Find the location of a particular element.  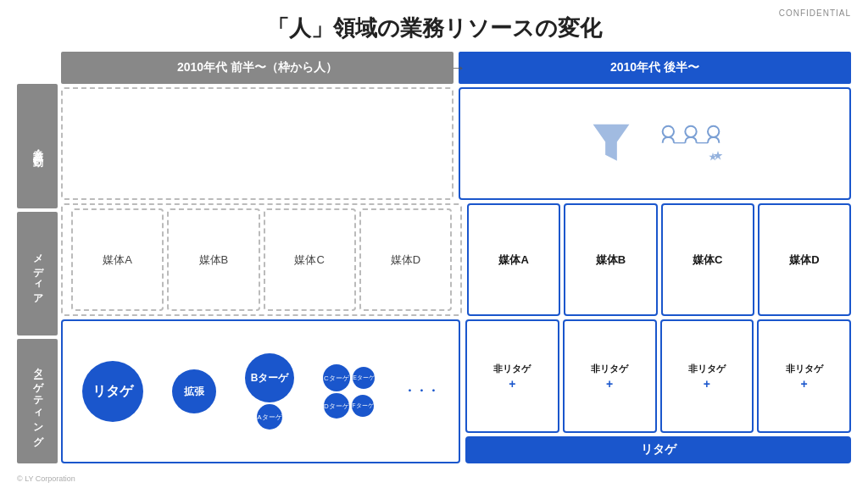

col-header-left: 2010年代 前半〜（枠から人） → is located at coordinates (258, 68).